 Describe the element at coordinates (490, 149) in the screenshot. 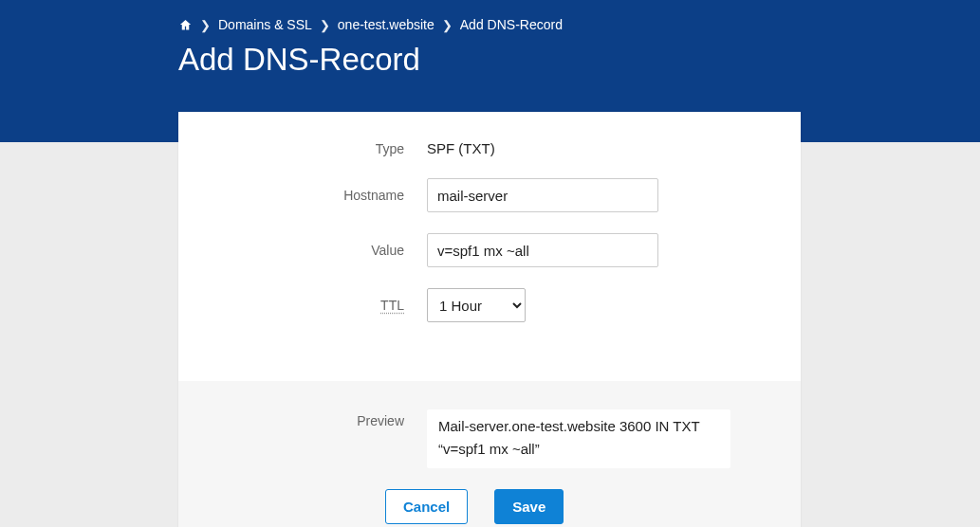

I see `row-type: Type SPF (TXT)` at that location.